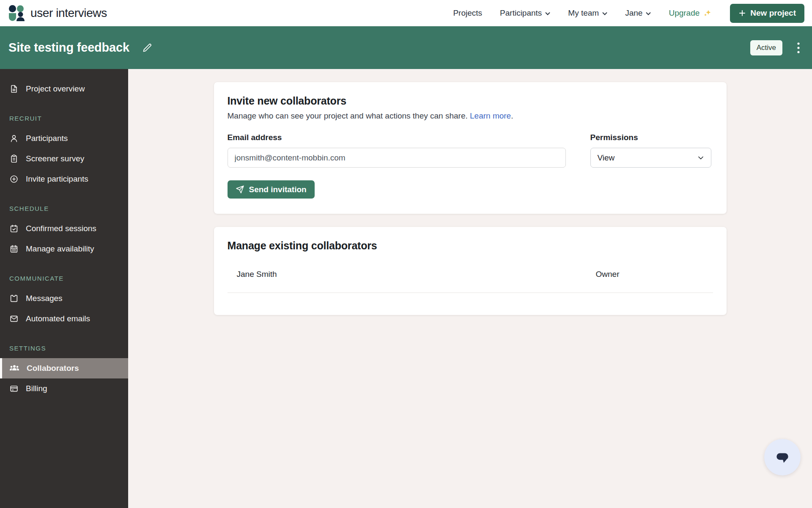 This screenshot has height=508, width=812. What do you see at coordinates (64, 159) in the screenshot?
I see `sidebar-item-screener-survey: Screener survey` at bounding box center [64, 159].